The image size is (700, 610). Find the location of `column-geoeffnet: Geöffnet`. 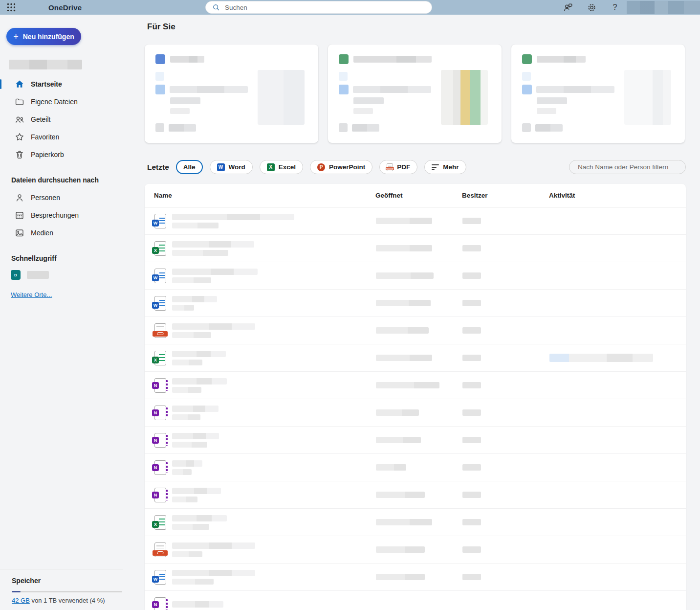

column-geoeffnet: Geöffnet is located at coordinates (418, 196).